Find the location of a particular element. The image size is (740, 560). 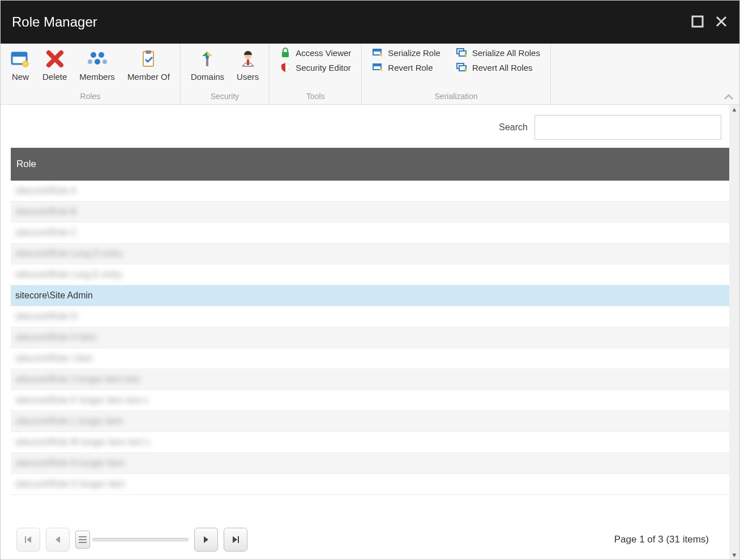

domains-button: Domains is located at coordinates (207, 65).